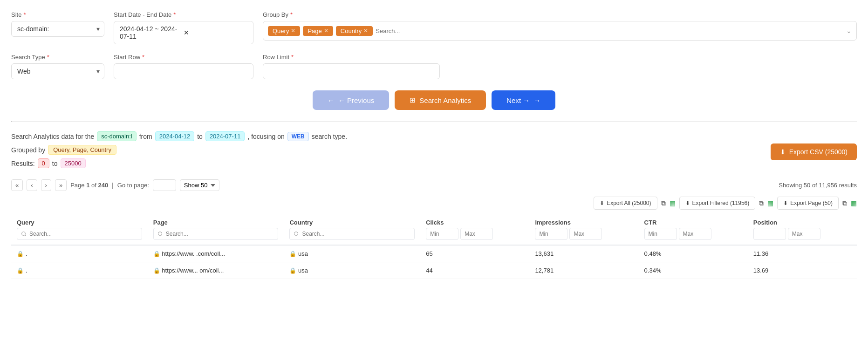 The image size is (868, 362). I want to click on info-end-date-badge: 2024-07-11, so click(226, 136).